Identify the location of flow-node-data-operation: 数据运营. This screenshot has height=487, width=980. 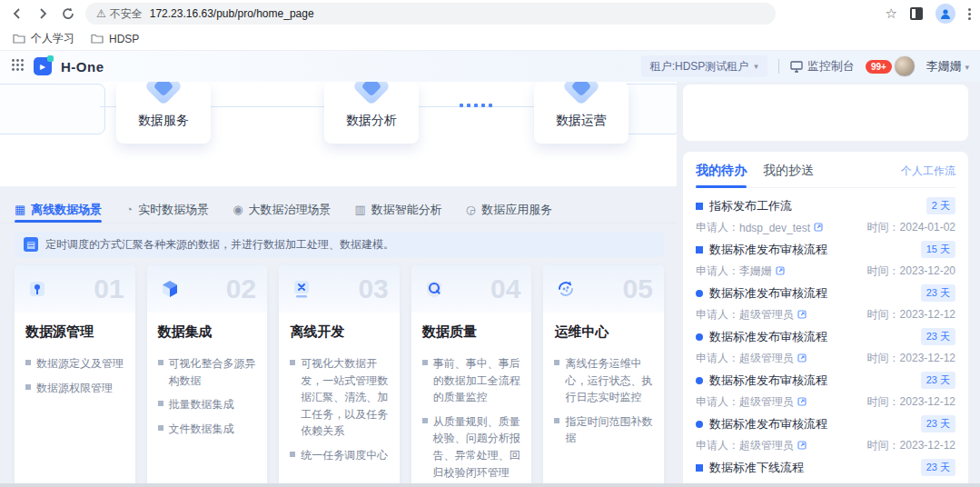
(581, 113).